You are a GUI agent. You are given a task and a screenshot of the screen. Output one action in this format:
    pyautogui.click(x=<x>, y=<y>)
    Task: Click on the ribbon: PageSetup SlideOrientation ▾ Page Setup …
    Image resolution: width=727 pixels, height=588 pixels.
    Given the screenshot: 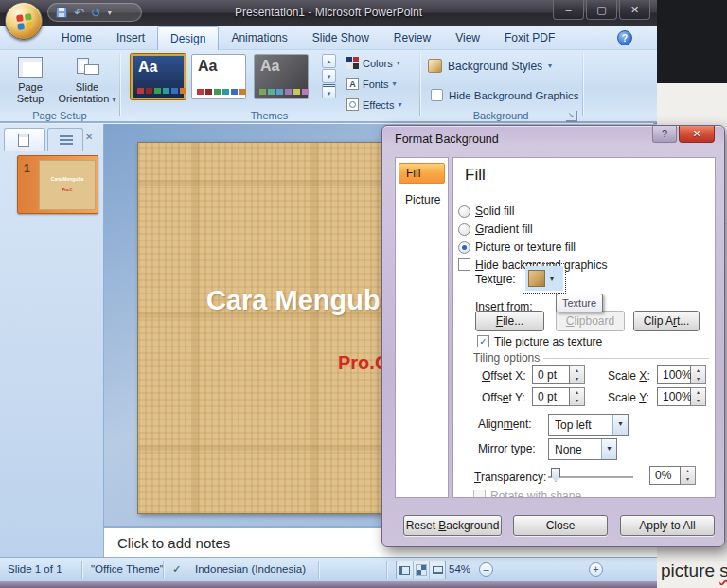 What is the action you would take?
    pyautogui.click(x=328, y=87)
    